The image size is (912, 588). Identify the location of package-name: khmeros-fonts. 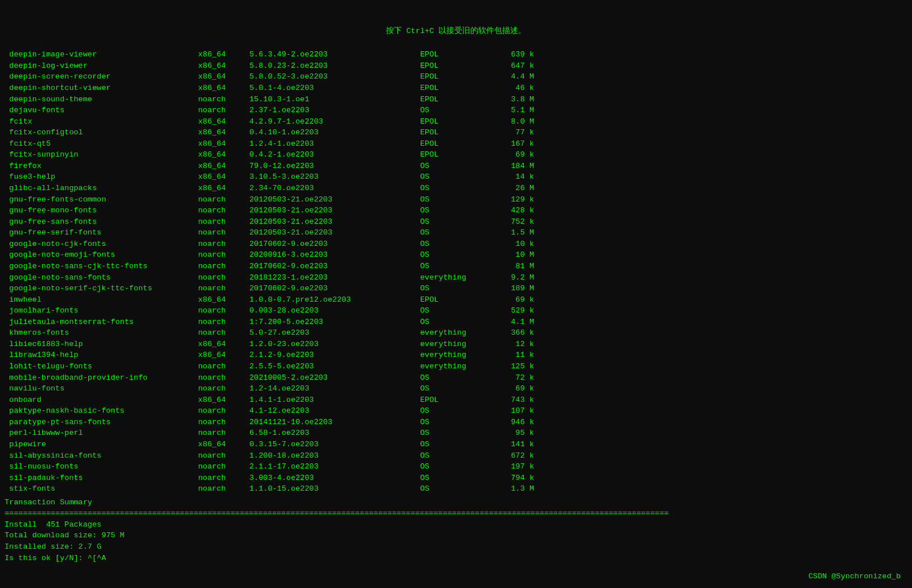
(101, 333).